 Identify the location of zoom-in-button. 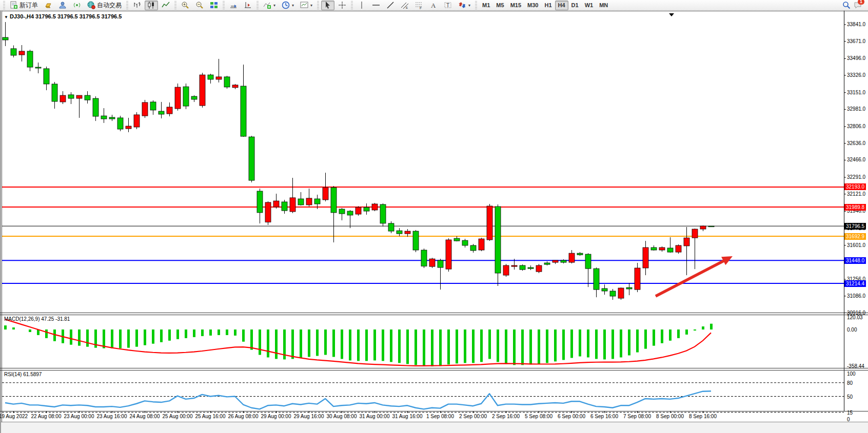
(185, 5).